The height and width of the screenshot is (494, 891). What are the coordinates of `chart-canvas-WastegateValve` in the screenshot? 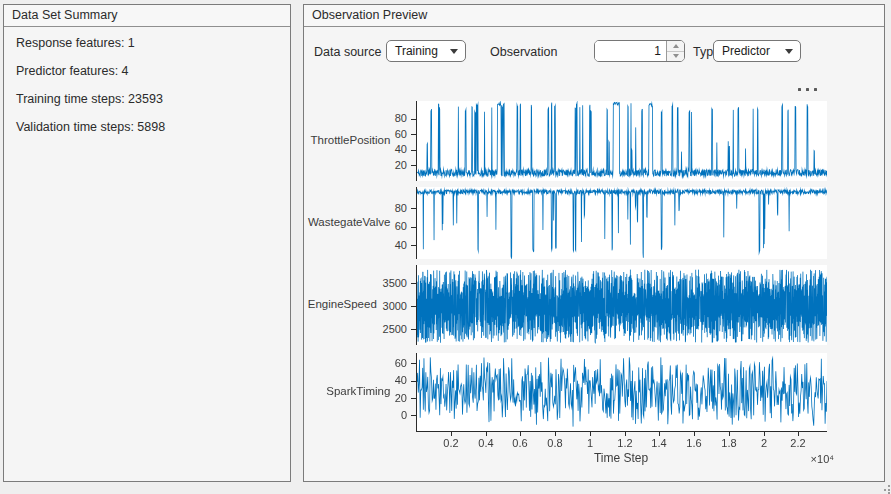 It's located at (622, 223).